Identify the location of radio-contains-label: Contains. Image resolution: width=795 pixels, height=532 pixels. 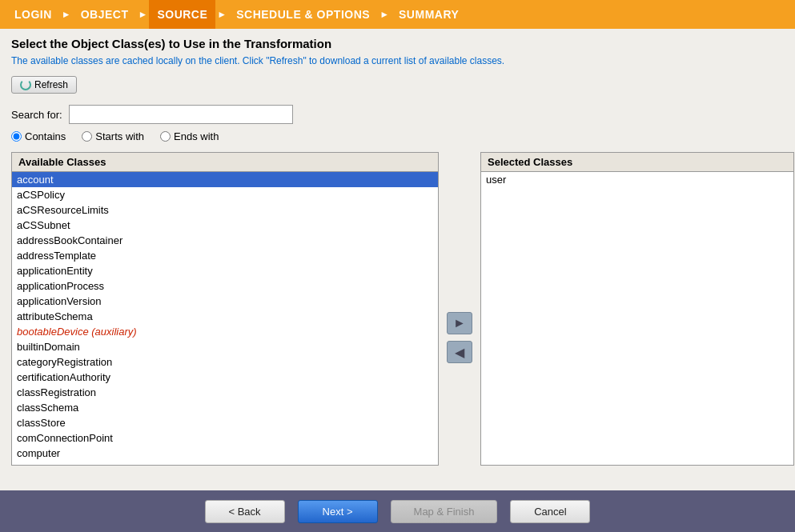
(45, 136).